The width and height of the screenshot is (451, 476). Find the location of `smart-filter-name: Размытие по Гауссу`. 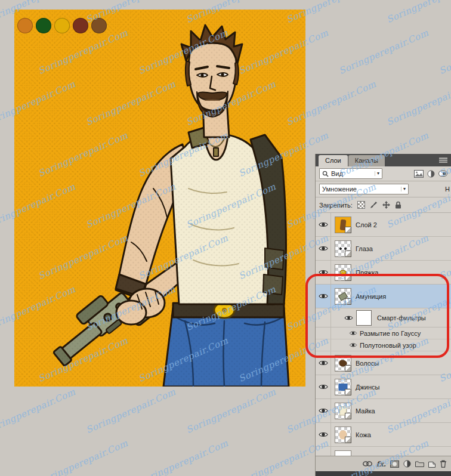

smart-filter-name: Размытие по Гауссу is located at coordinates (390, 333).